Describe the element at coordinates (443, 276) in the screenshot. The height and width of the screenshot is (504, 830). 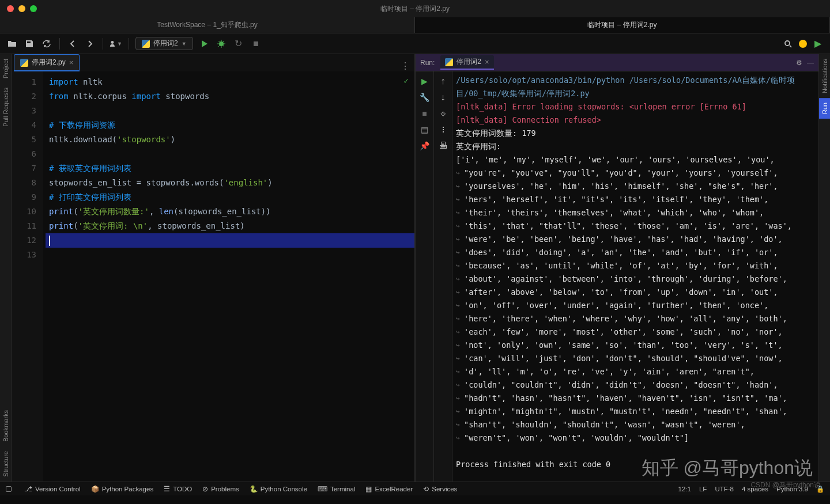
I see `run-toolbar-right: ↑ ↓ ⟐ ⫶ 🖶` at that location.